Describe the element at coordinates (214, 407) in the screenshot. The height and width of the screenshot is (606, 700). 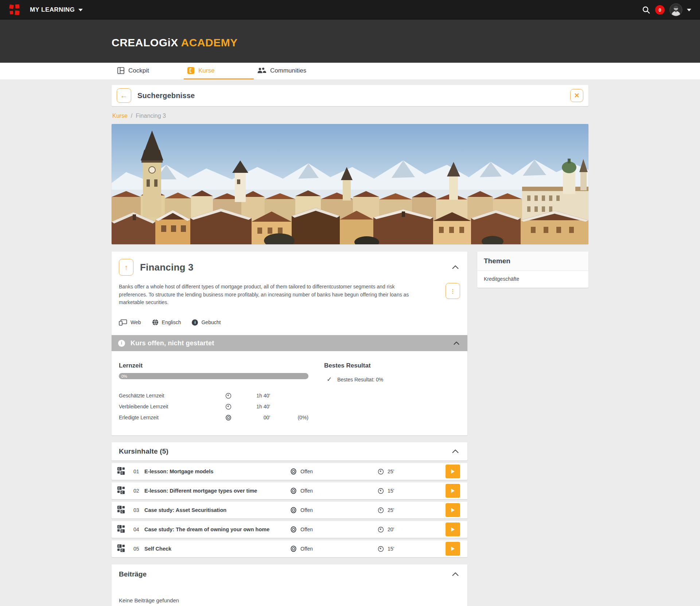
I see `lernzeit-row: Verbleibende Lernzeit 1h 40'` at that location.